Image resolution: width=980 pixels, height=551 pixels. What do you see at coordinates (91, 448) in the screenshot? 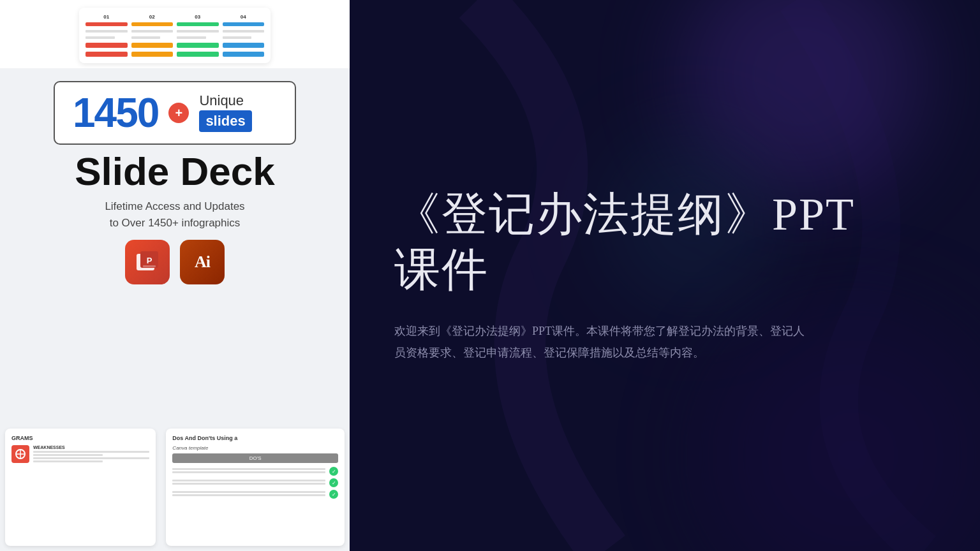
I see `gram-label: WEAKNESSES` at bounding box center [91, 448].